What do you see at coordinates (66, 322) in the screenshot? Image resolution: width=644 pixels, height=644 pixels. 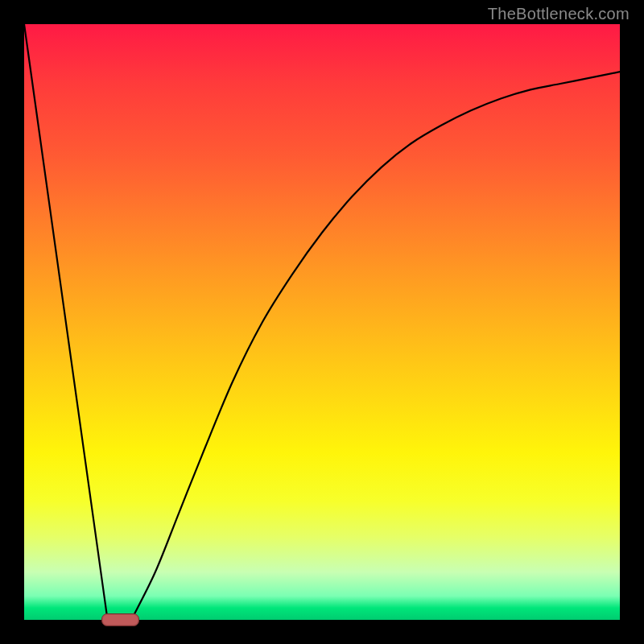 I see `curve-left-branch` at bounding box center [66, 322].